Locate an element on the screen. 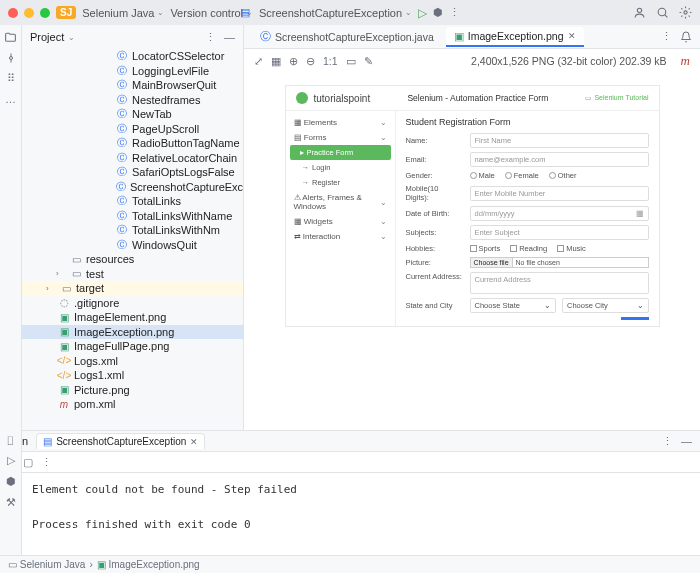 Image resolution: width=700 pixels, height=573 pixels. gitignore-icon: ◌ is located at coordinates (64, 302).